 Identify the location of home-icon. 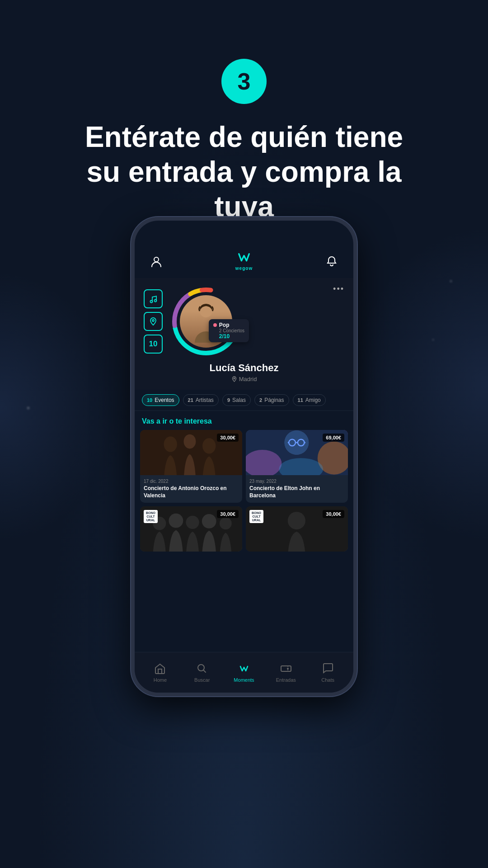
(160, 669).